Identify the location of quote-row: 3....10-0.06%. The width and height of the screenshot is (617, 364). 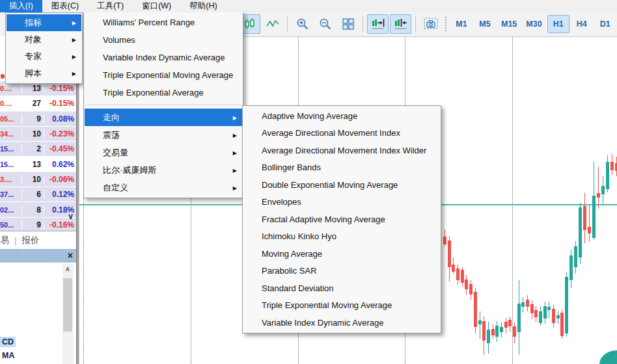
(38, 179).